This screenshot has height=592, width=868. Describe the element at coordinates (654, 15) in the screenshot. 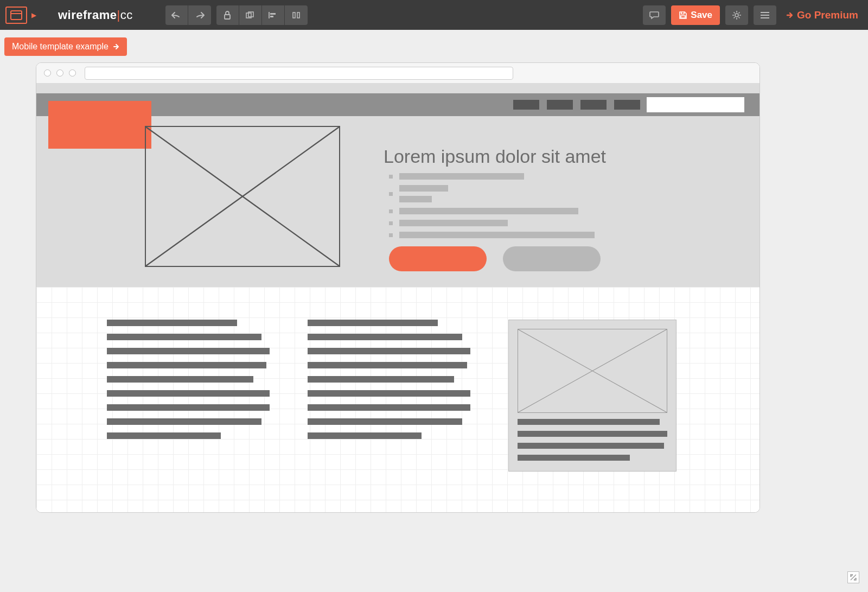

I see `chat-icon` at that location.